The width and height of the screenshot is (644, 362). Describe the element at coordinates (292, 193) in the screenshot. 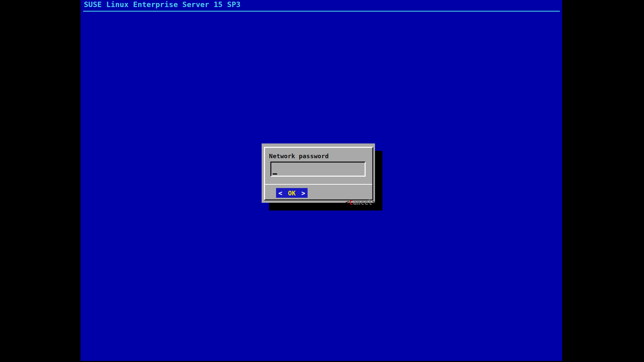

I see `ok-button-label: OK` at that location.